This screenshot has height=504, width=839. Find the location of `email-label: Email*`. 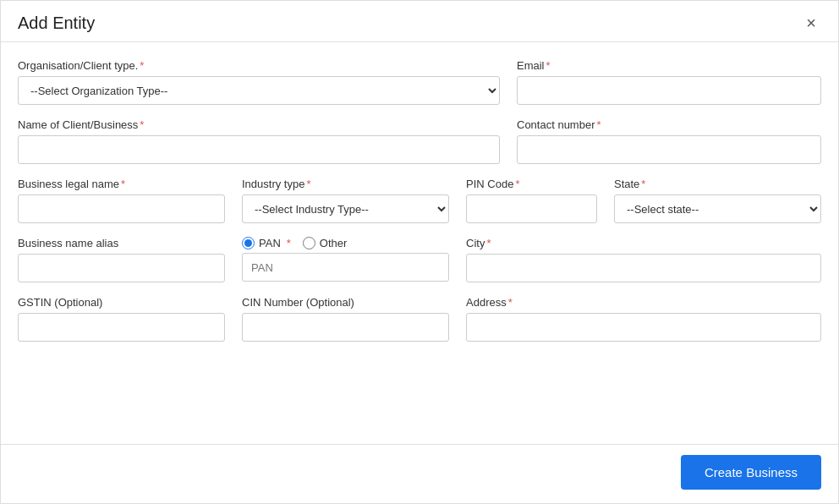

email-label: Email* is located at coordinates (669, 66).